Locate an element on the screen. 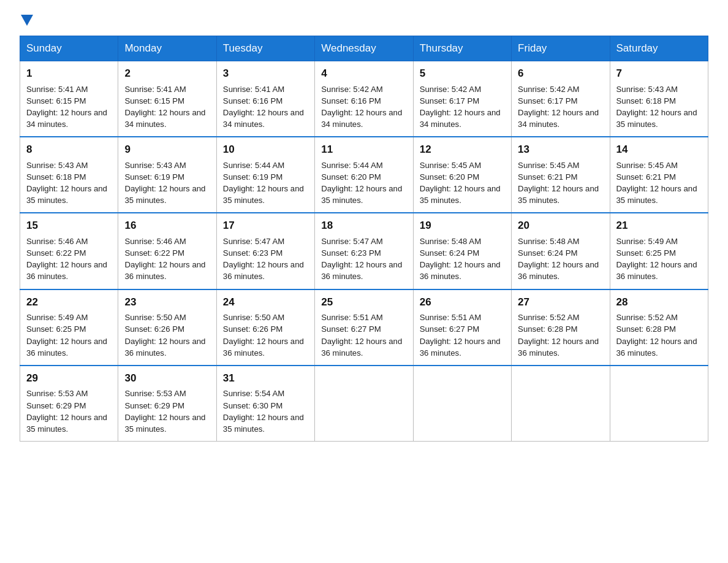  day-number: 29 is located at coordinates (69, 379).